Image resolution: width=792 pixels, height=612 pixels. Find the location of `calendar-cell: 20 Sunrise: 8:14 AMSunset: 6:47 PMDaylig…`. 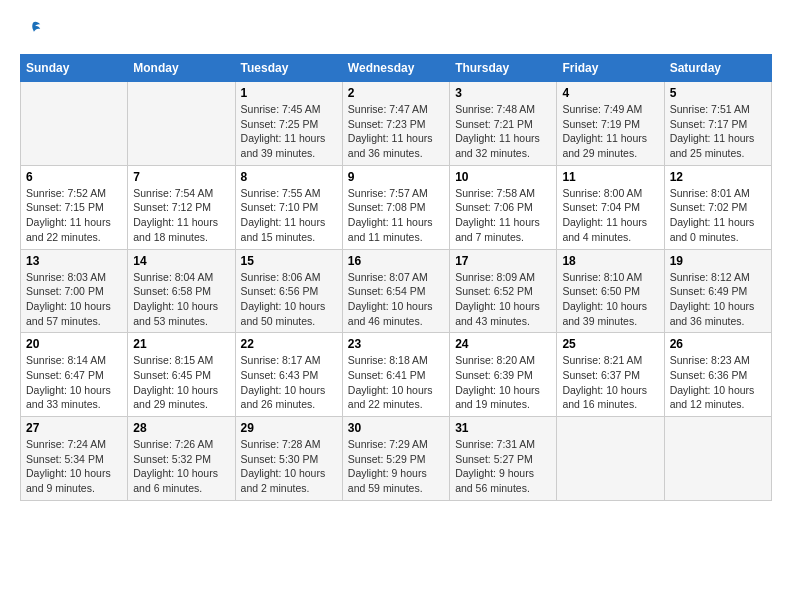

calendar-cell: 20 Sunrise: 8:14 AMSunset: 6:47 PMDaylig… is located at coordinates (74, 375).